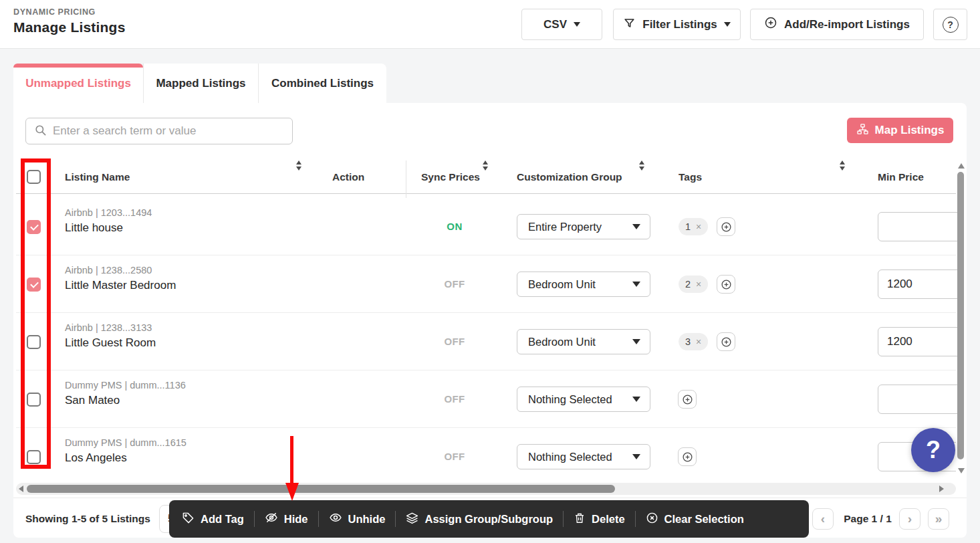 The width and height of the screenshot is (980, 543). I want to click on customization-group-dropdown: Entire Property, so click(584, 227).